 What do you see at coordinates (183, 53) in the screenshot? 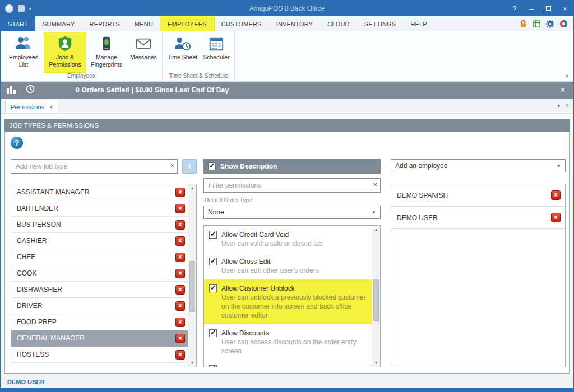
I see `ribbon-button-time-sheet: Time Sheet` at bounding box center [183, 53].